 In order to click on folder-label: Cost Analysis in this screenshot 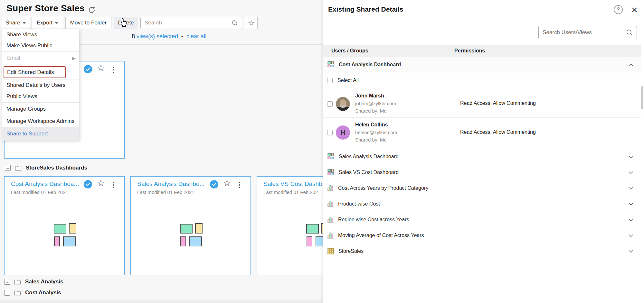, I will do `click(43, 293)`.